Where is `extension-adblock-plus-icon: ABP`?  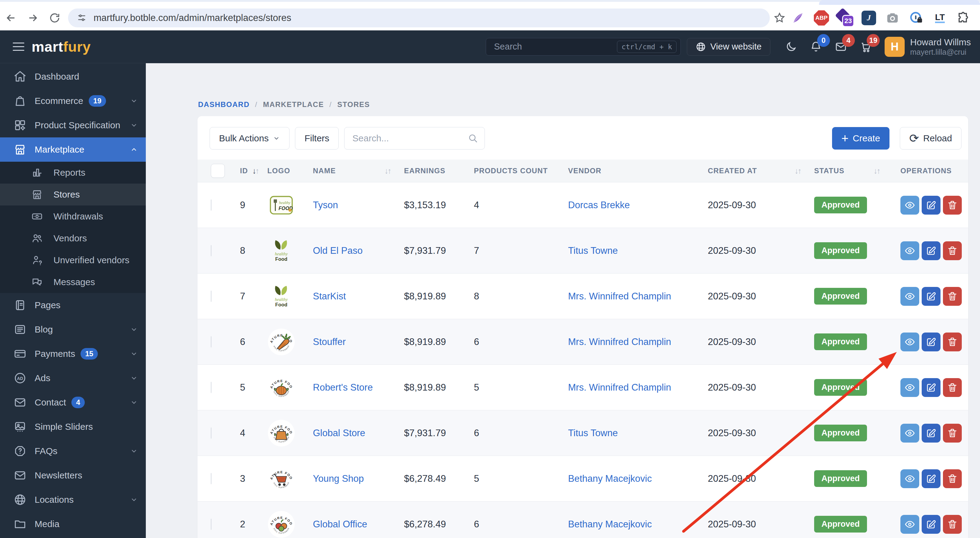 extension-adblock-plus-icon: ABP is located at coordinates (821, 18).